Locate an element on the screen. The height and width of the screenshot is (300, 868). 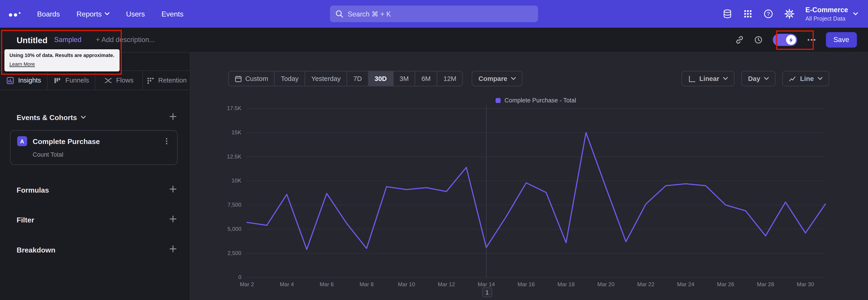
add-event-button is located at coordinates (173, 117).